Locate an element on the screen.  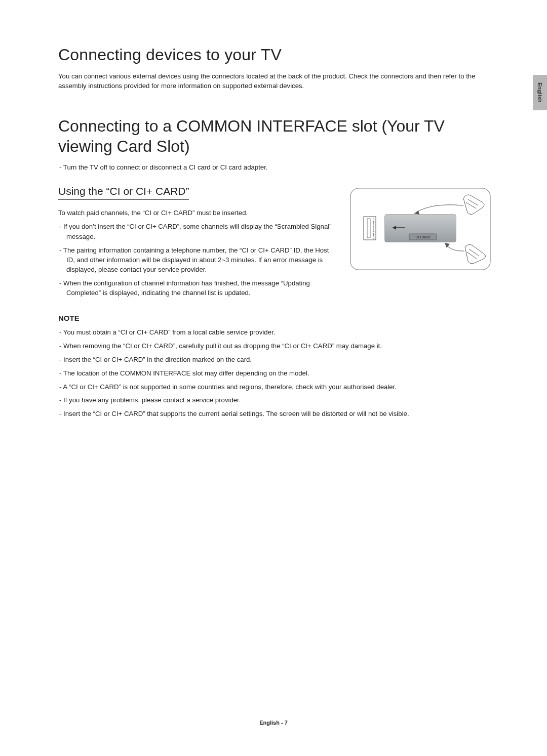
note-heading: NOTE is located at coordinates (275, 318).